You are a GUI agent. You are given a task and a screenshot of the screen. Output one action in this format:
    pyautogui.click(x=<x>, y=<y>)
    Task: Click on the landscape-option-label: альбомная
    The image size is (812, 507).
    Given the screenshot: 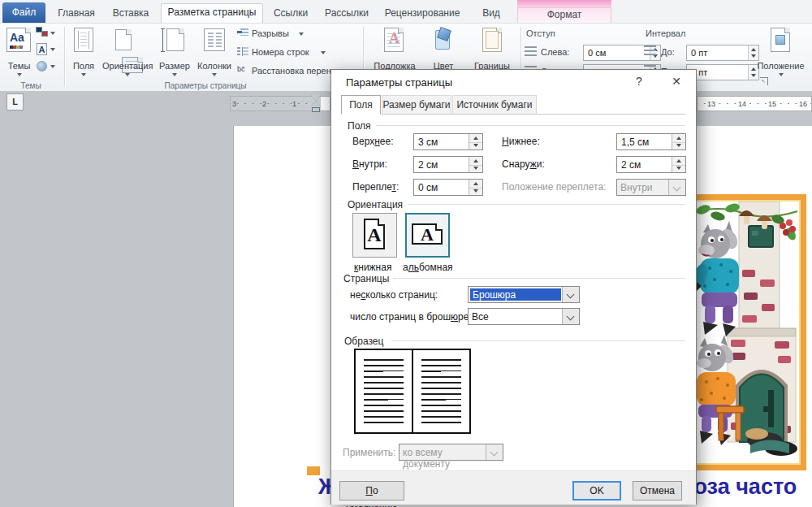 What is the action you would take?
    pyautogui.click(x=428, y=267)
    